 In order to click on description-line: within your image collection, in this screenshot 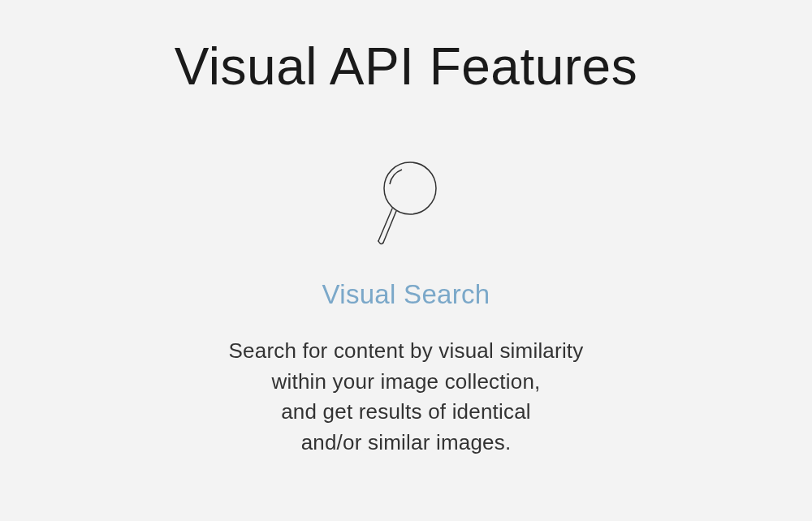, I will do `click(406, 381)`.